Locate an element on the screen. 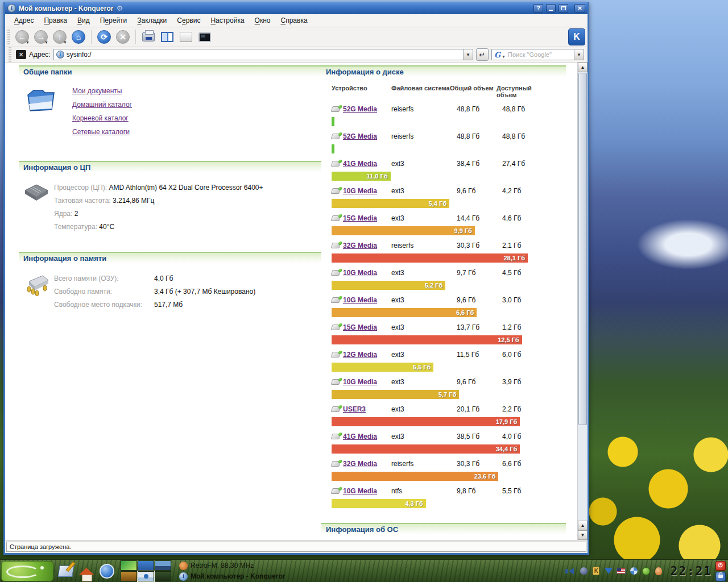 The width and height of the screenshot is (728, 582). menu-адрес: Адрес is located at coordinates (24, 20).